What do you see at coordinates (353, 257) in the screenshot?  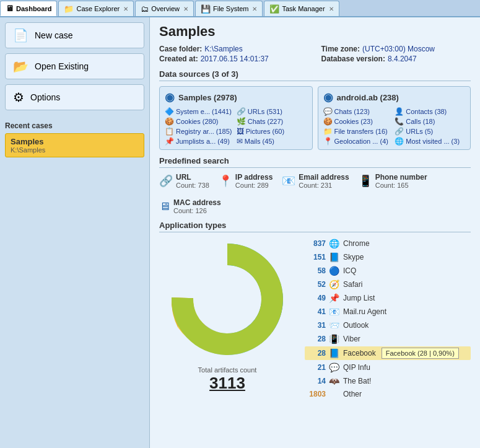 I see `app-name-1: Skype` at bounding box center [353, 257].